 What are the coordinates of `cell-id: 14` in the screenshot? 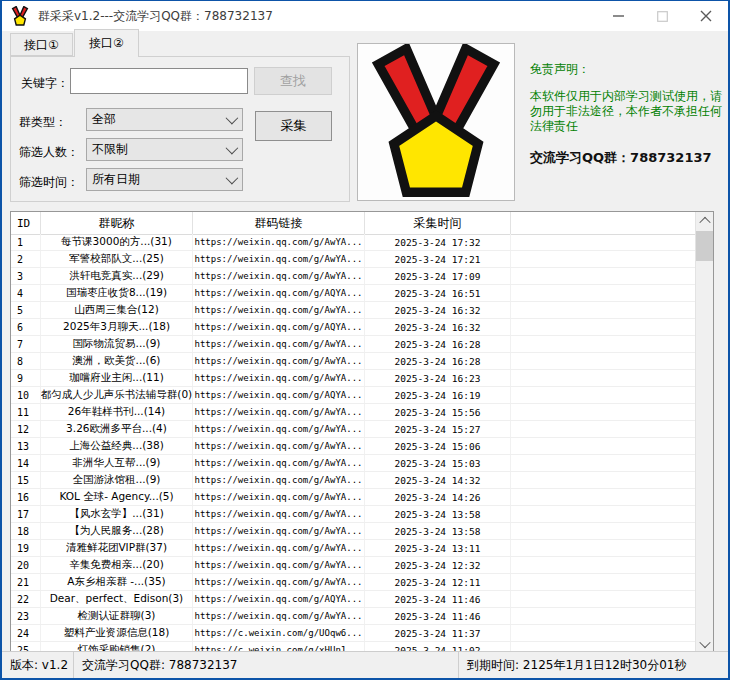 It's located at (26, 463).